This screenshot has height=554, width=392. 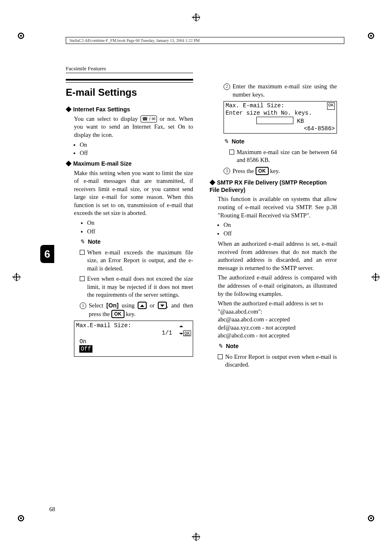 What do you see at coordinates (277, 346) in the screenshot?
I see `smtp-note-header: ✎ Note` at bounding box center [277, 346].